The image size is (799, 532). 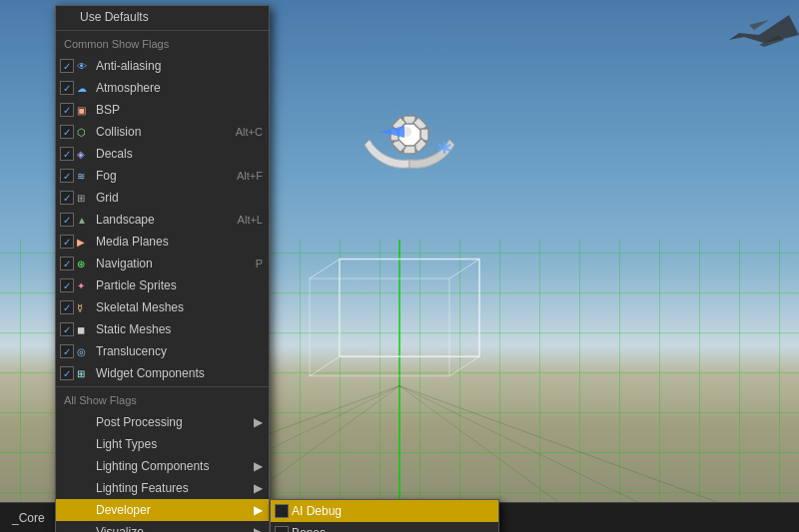 I want to click on icon-decals: ◈, so click(x=85, y=154).